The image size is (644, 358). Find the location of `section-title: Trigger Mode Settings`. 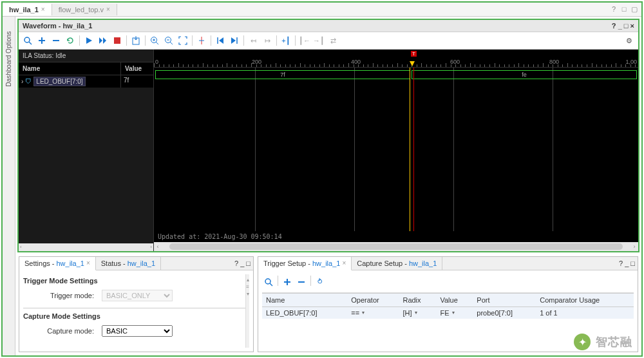

section-title: Trigger Mode Settings is located at coordinates (134, 281).